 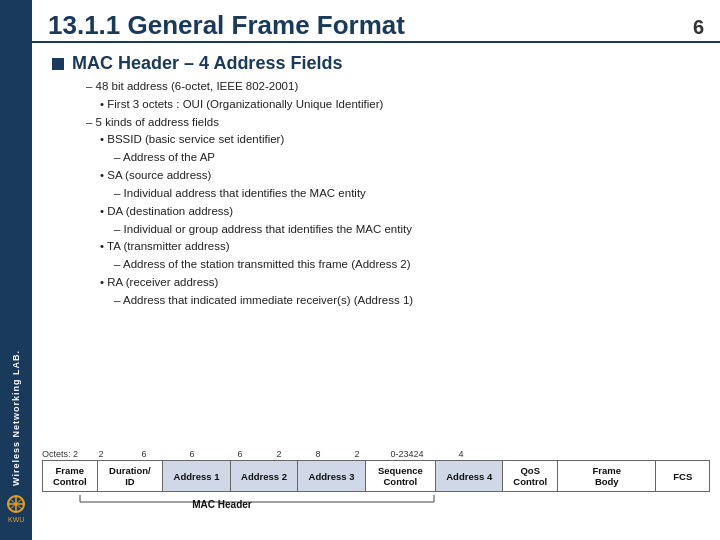 I want to click on octet-2c: 2, so click(x=357, y=454).